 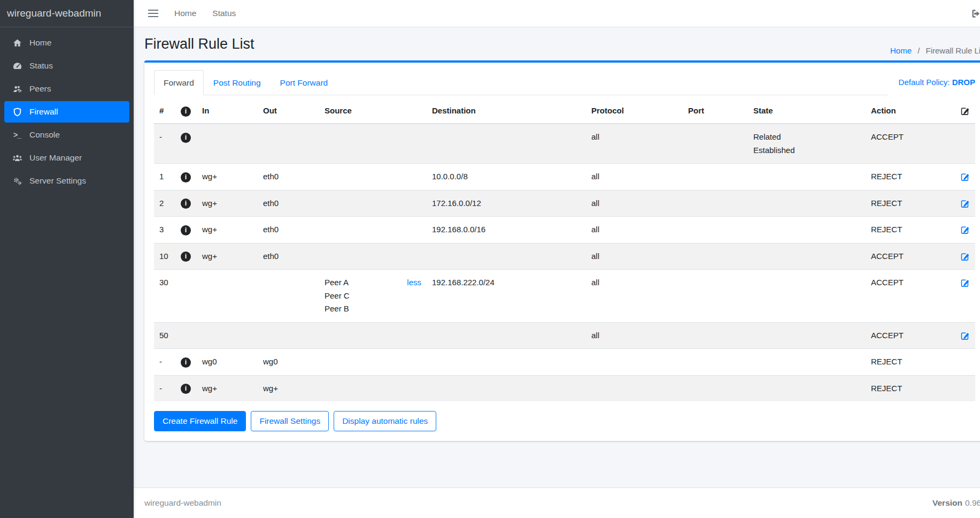 I want to click on footer-brand: wireguard-webadmin, so click(x=183, y=503).